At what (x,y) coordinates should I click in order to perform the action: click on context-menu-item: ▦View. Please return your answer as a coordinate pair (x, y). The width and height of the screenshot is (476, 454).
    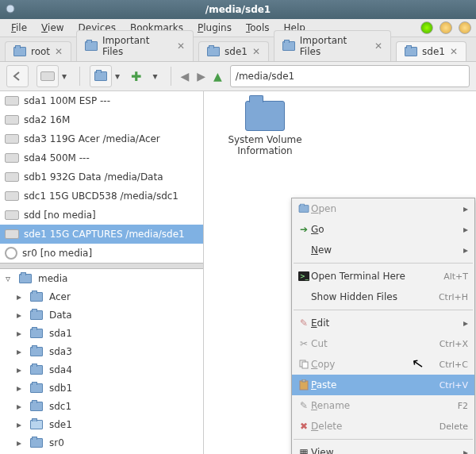
    Looking at the image, I should click on (383, 448).